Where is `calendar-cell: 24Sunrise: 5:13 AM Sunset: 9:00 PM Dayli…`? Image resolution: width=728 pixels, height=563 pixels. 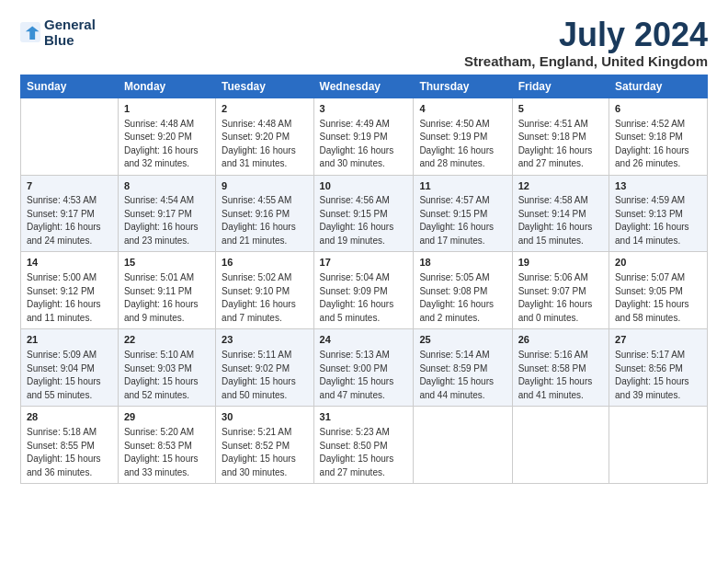
calendar-cell: 24Sunrise: 5:13 AM Sunset: 9:00 PM Dayli… is located at coordinates (364, 368).